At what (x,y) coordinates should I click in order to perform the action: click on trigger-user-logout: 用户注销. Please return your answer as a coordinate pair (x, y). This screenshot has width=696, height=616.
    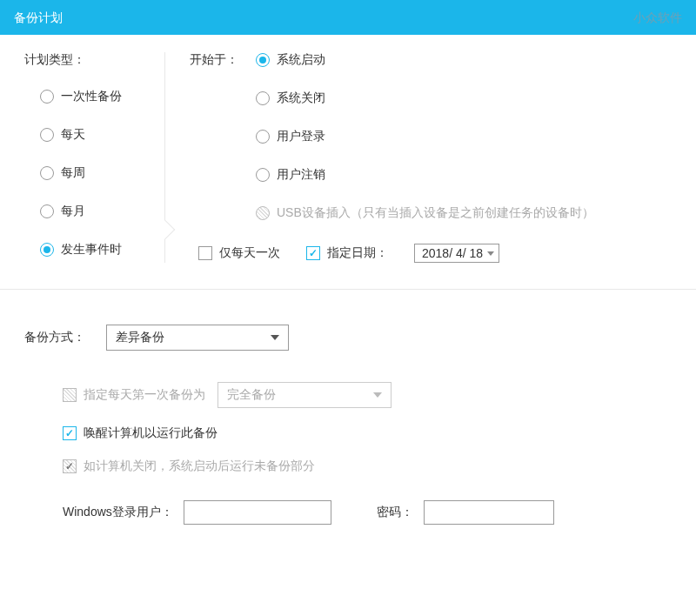
    Looking at the image, I should click on (425, 175).